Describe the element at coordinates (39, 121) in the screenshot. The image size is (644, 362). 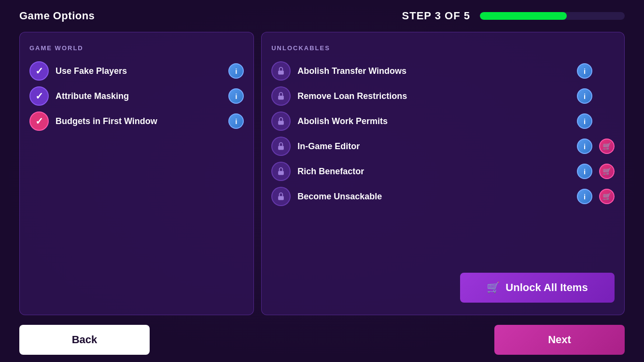
I see `toggle-budgets-first-window: ✓` at that location.